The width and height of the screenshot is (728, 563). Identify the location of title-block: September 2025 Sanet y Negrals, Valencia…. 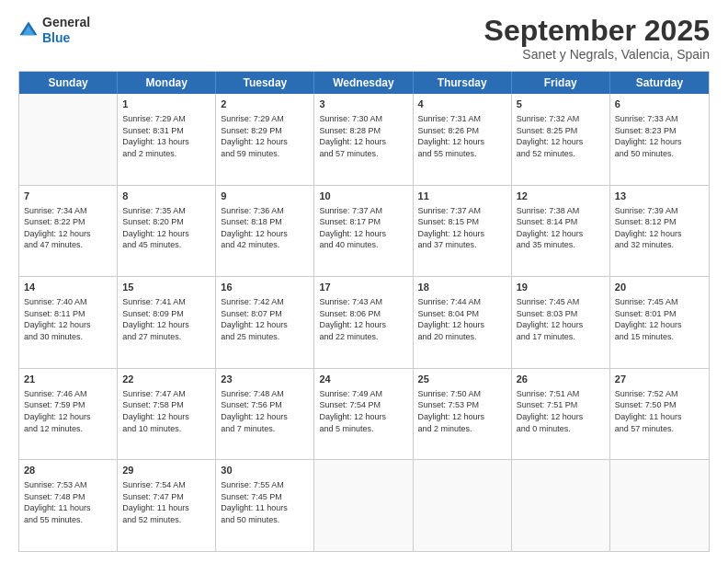
(597, 39).